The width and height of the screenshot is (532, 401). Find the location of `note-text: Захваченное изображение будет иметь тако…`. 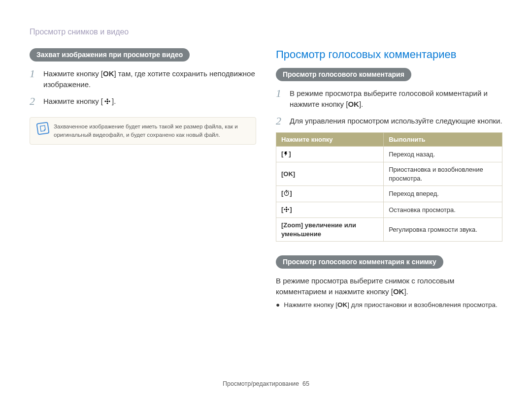

note-text: Захваченное изображение будет иметь тако… is located at coordinates (151, 131).